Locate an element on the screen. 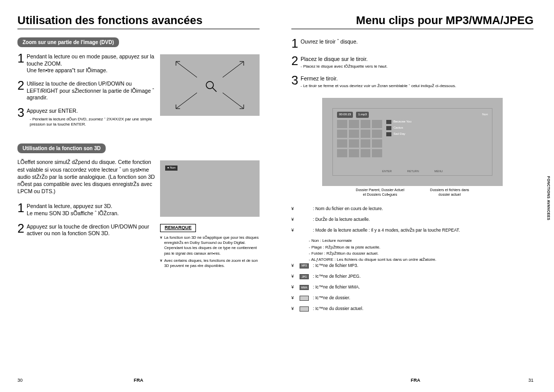 The width and height of the screenshot is (554, 392). remarque-item: Avec certains disques, les fonctions de … is located at coordinates (212, 263).